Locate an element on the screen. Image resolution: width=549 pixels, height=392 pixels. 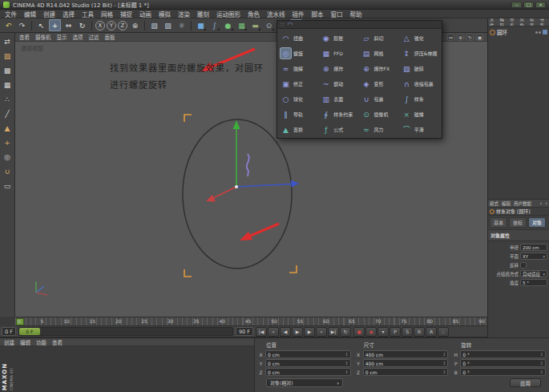
add-spline-menu: ∫ is located at coordinates (215, 26).